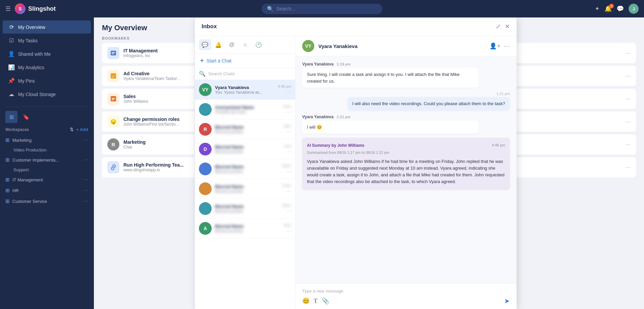  What do you see at coordinates (47, 27) in the screenshot?
I see `sidebar-item-my-overview: ⟳ My Overview` at bounding box center [47, 27].